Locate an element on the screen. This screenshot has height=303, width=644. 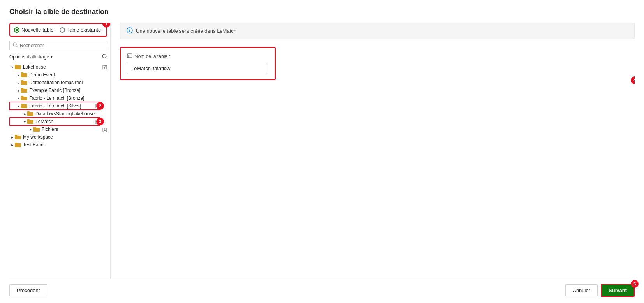
table-name-section: Nom de la table * is located at coordinates (198, 63).